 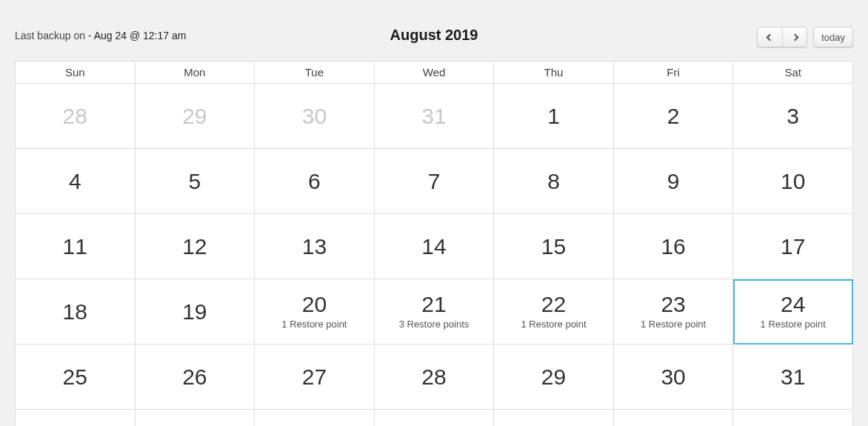 What do you see at coordinates (792, 182) in the screenshot?
I see `day-number: 10` at bounding box center [792, 182].